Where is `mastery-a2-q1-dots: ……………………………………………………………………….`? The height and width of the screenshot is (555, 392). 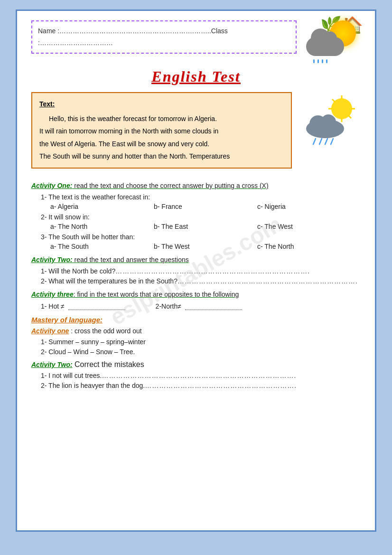 mastery-a2-q1-dots: ………………………………………………………………………. is located at coordinates (199, 376).